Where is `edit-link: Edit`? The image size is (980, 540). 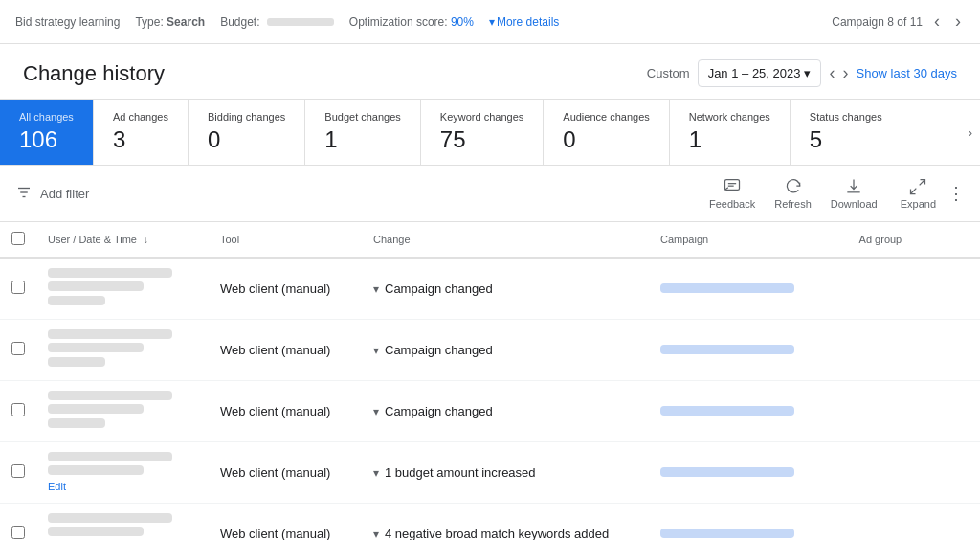 edit-link: Edit is located at coordinates (57, 486).